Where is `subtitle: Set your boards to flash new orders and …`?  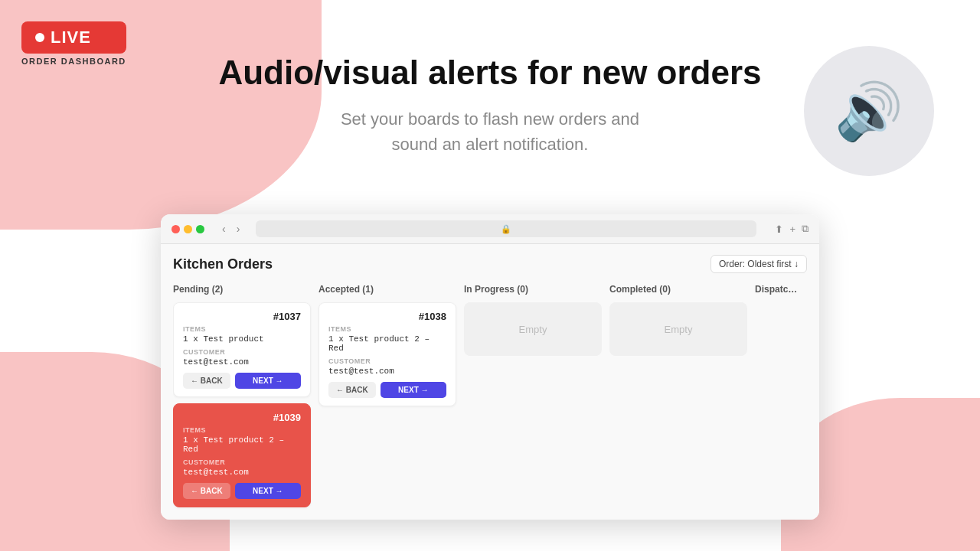 subtitle: Set your boards to flash new orders and … is located at coordinates (490, 132).